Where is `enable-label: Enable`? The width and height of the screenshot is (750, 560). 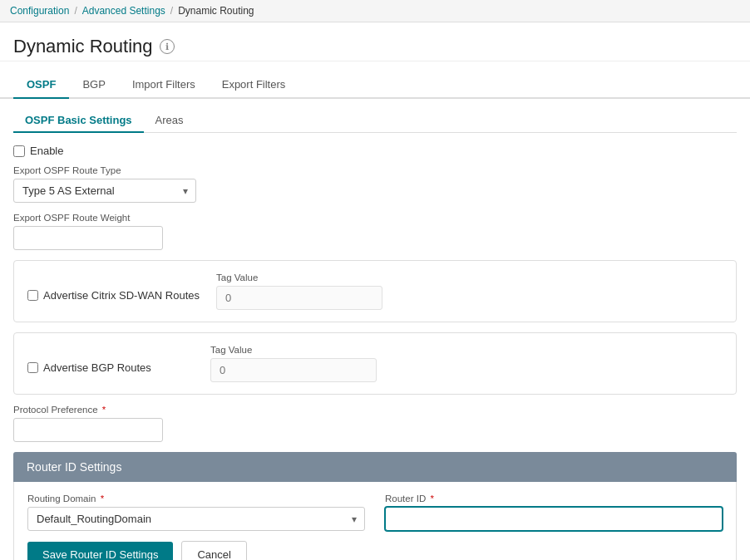
enable-label: Enable is located at coordinates (47, 151).